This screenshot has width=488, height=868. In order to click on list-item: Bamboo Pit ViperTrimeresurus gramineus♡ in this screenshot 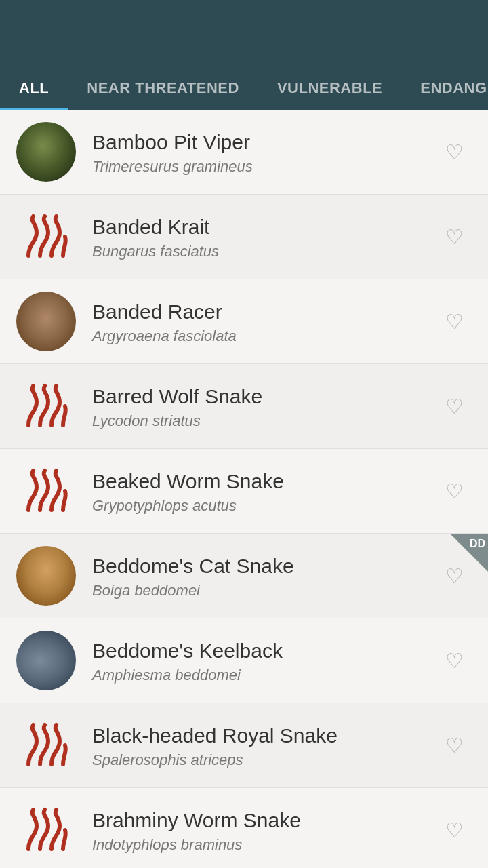, I will do `click(244, 152)`.